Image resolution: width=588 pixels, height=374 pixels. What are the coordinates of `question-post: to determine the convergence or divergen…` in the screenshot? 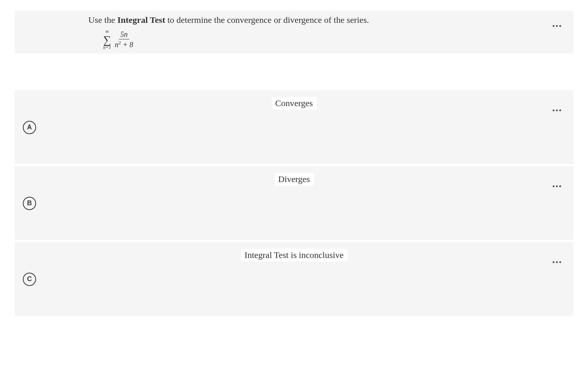 It's located at (267, 20).